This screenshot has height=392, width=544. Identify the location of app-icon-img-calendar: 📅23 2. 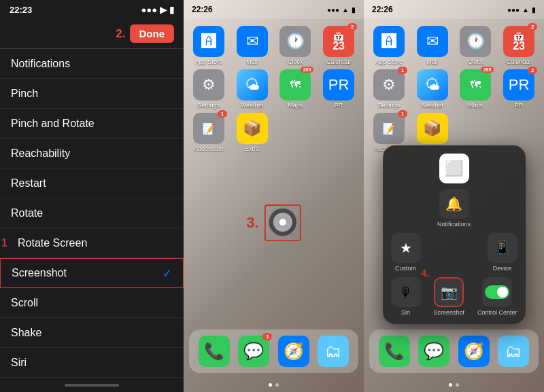
(339, 41).